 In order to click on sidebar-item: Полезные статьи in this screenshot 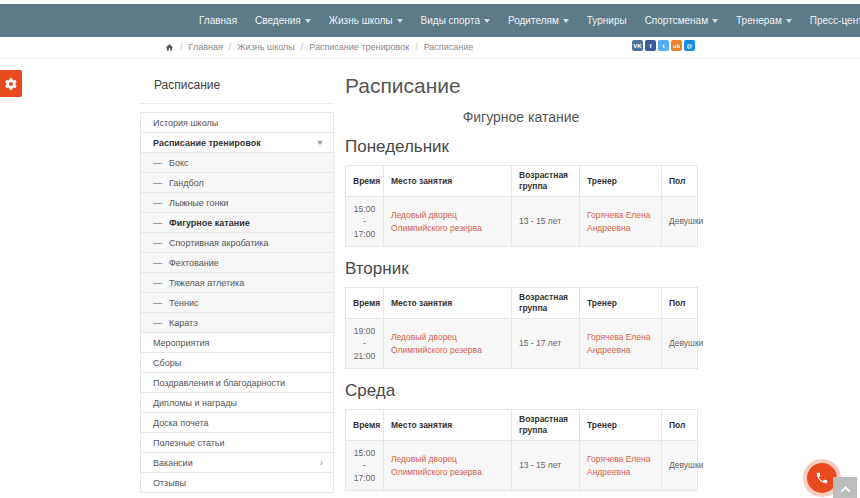, I will do `click(237, 443)`.